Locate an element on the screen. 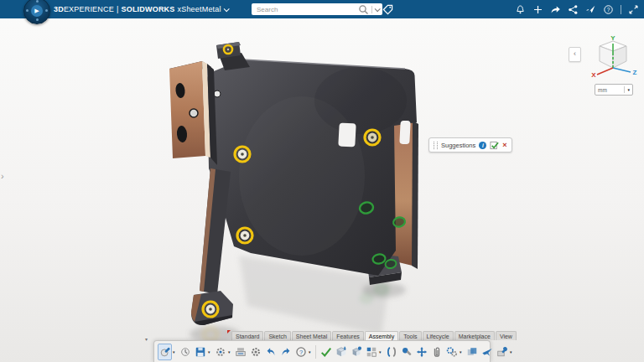  action-bar: ▾ Standard Sketch Sheet Metal Features A… is located at coordinates (322, 346).